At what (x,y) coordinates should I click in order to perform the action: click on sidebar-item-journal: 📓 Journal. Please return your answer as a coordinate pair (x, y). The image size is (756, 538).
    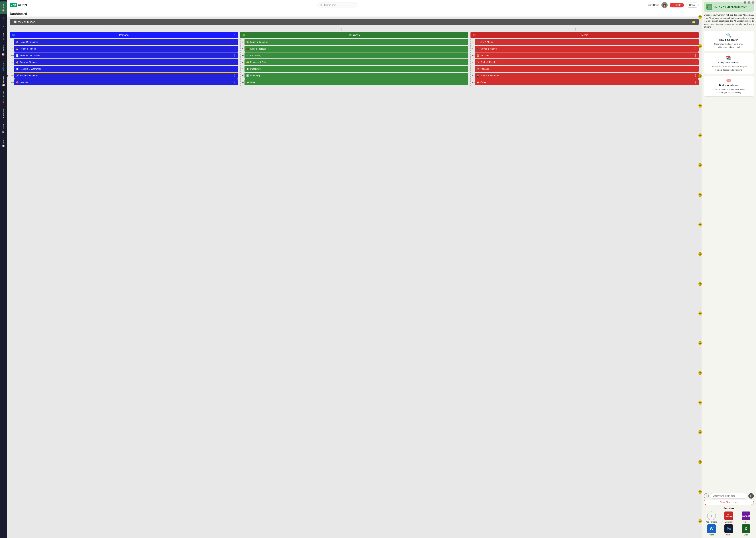
    Looking at the image, I should click on (3, 129).